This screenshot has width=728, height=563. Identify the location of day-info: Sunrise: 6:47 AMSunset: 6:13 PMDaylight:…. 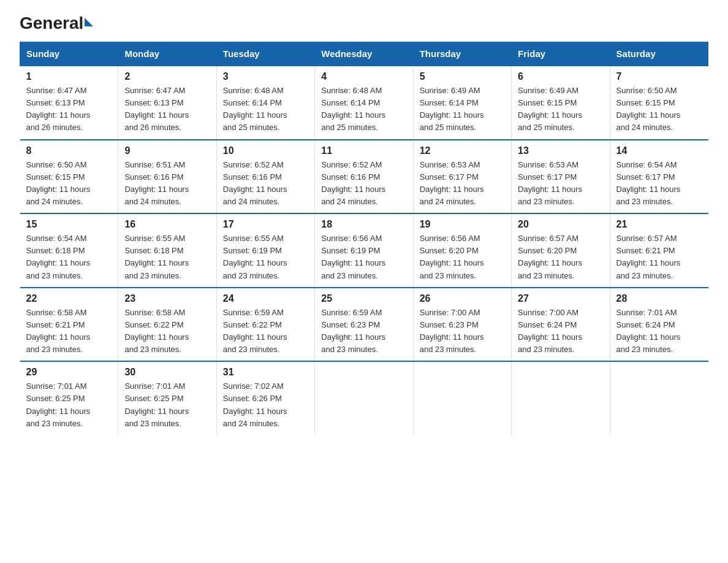
(167, 109).